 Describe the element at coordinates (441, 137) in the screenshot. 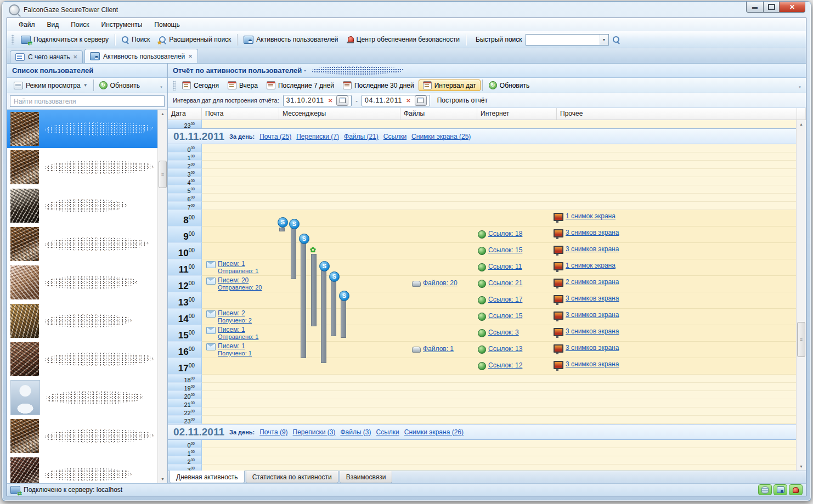

I see `day-summary-link: Снимки экрана (25)` at that location.